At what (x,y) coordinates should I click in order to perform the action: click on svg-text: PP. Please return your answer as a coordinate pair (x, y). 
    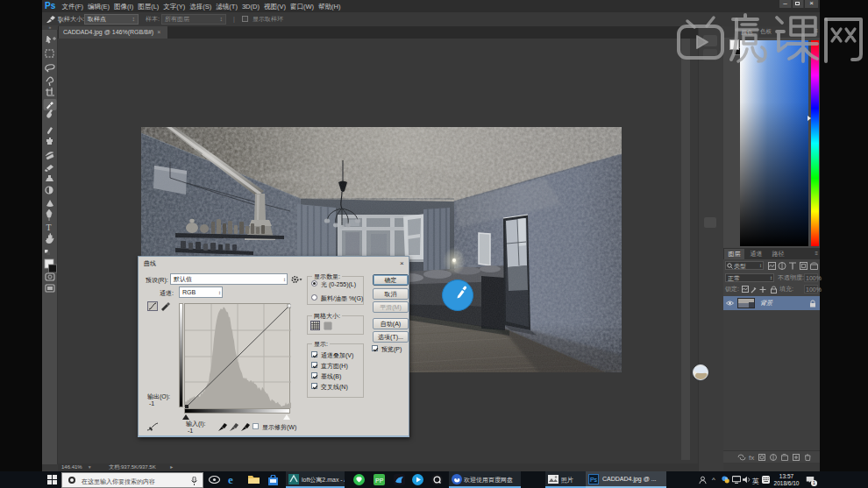
    Looking at the image, I should click on (380, 480).